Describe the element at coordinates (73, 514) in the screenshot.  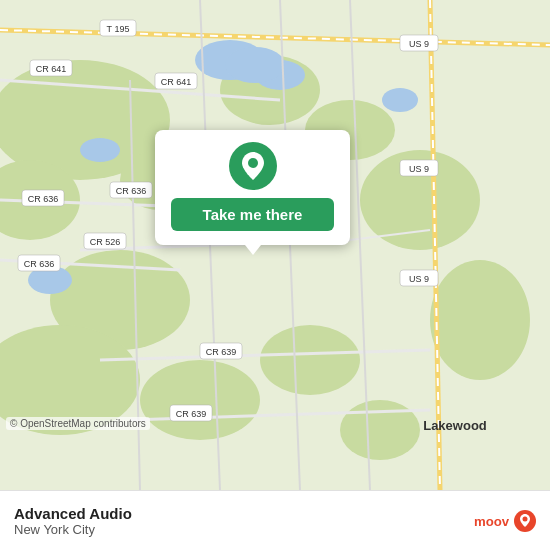
I see `location-name: Advanced Audio` at that location.